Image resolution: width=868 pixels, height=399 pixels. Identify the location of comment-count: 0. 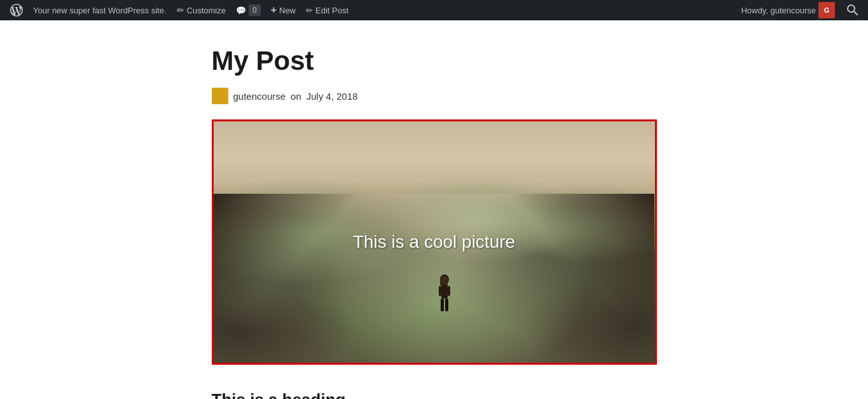
(254, 10).